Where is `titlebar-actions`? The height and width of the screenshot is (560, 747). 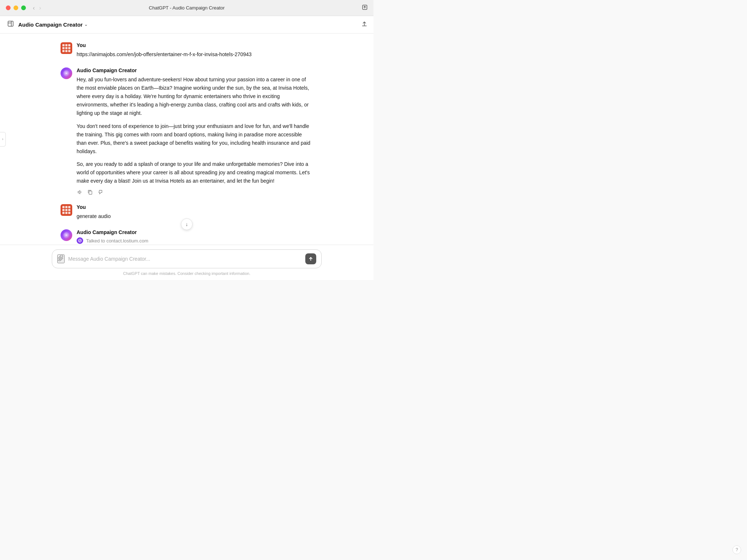 titlebar-actions is located at coordinates (365, 8).